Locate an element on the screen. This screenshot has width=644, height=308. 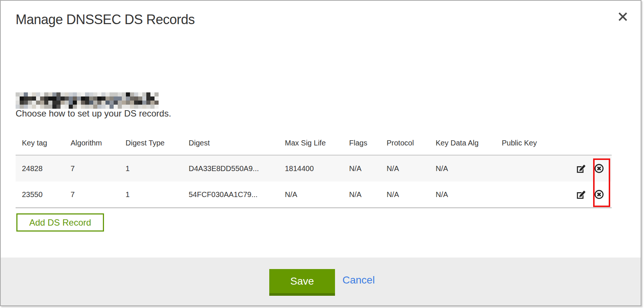
cell-max-sig-life: 1814400 is located at coordinates (310, 168).